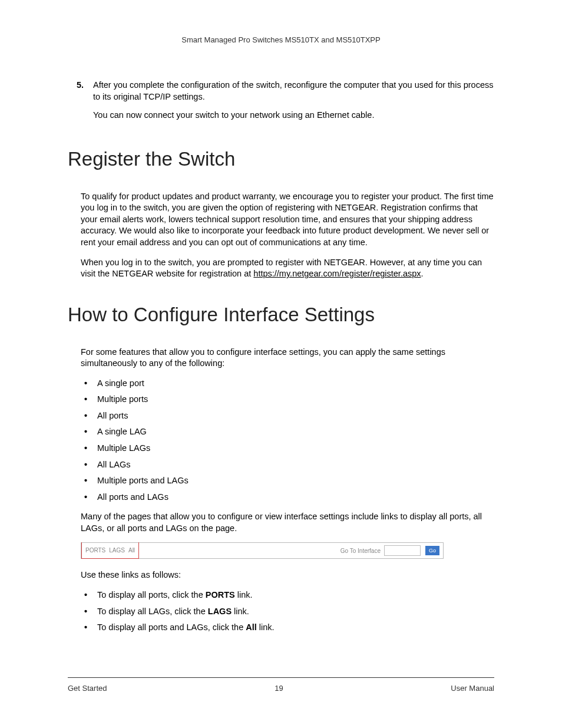 Image resolution: width=562 pixels, height=728 pixels. Describe the element at coordinates (402, 551) in the screenshot. I see `go-to-interface-input` at that location.